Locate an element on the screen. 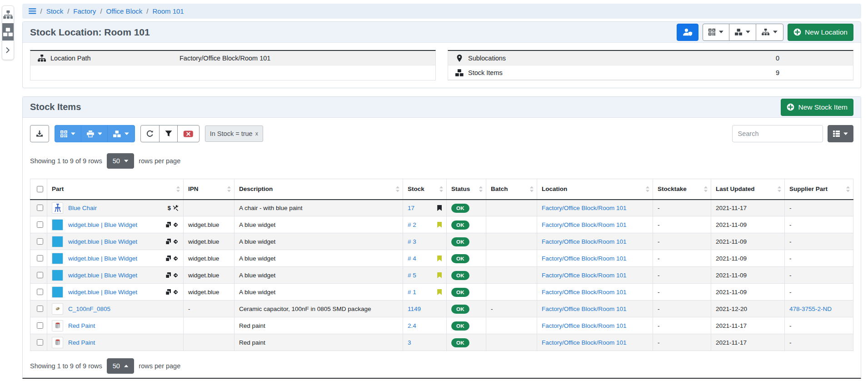  menu-icon is located at coordinates (33, 11).